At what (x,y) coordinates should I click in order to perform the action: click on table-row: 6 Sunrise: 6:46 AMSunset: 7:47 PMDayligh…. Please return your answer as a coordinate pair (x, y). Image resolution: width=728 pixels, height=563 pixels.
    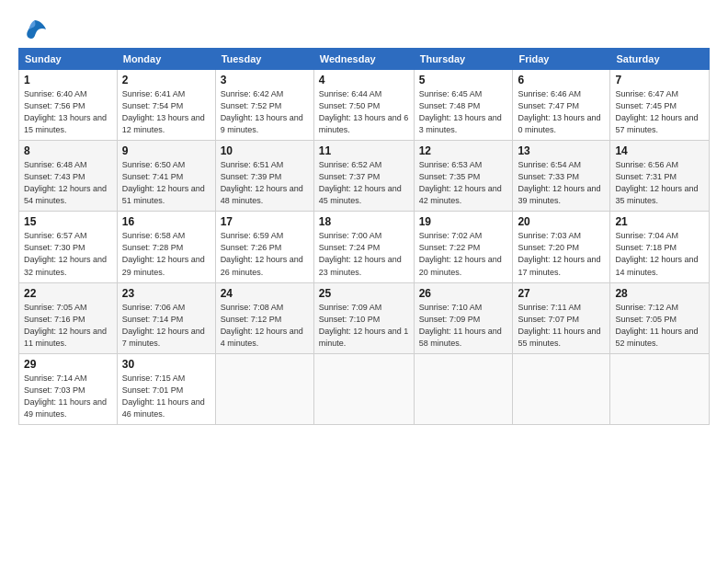
    Looking at the image, I should click on (562, 105).